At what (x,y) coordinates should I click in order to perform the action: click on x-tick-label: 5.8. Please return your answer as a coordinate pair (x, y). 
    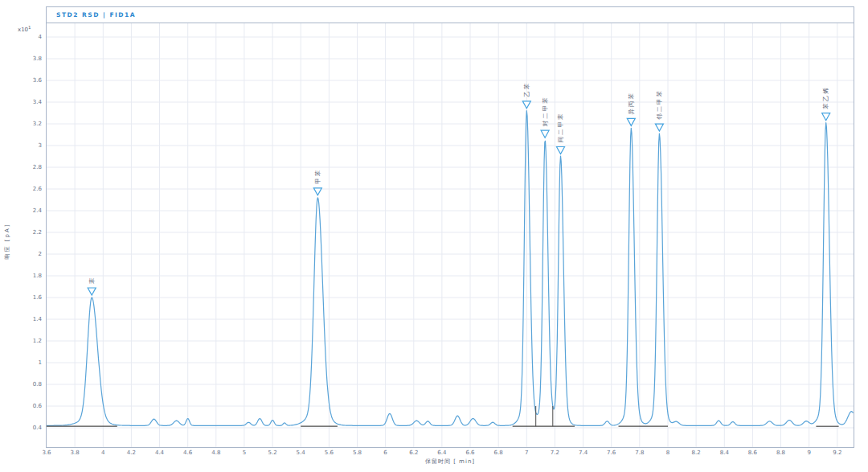
    Looking at the image, I should click on (357, 453).